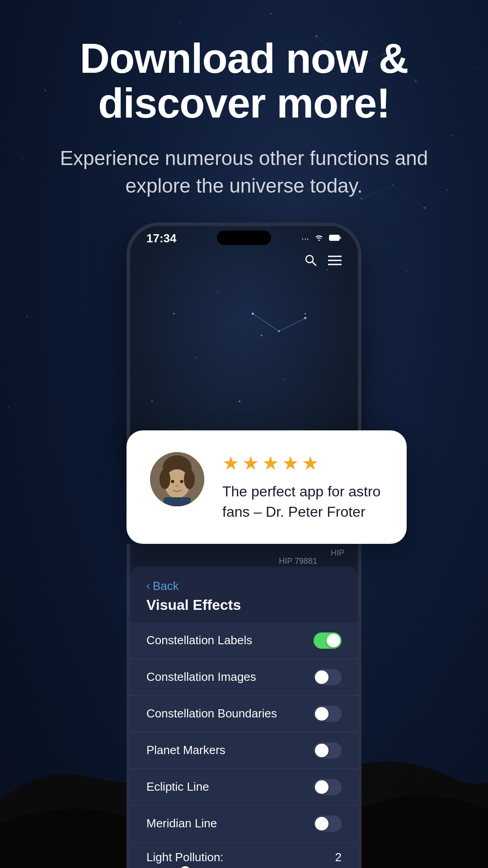 This screenshot has height=868, width=488. Describe the element at coordinates (244, 238) in the screenshot. I see `phone-dynamic-island` at that location.